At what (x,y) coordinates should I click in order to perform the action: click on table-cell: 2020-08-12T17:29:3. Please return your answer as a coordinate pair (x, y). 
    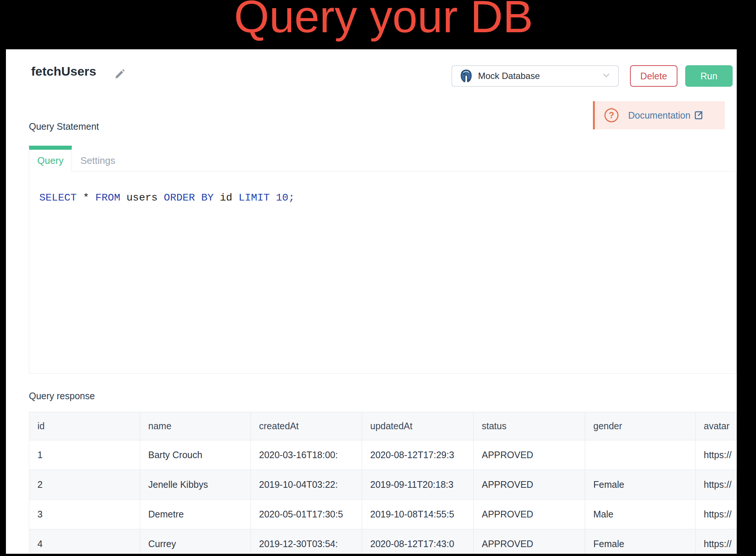
    Looking at the image, I should click on (418, 455).